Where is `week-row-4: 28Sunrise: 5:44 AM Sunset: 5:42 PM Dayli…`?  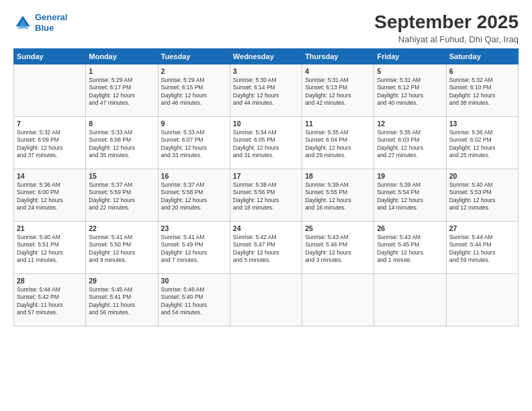 week-row-4: 28Sunrise: 5:44 AM Sunset: 5:42 PM Dayli… is located at coordinates (266, 300).